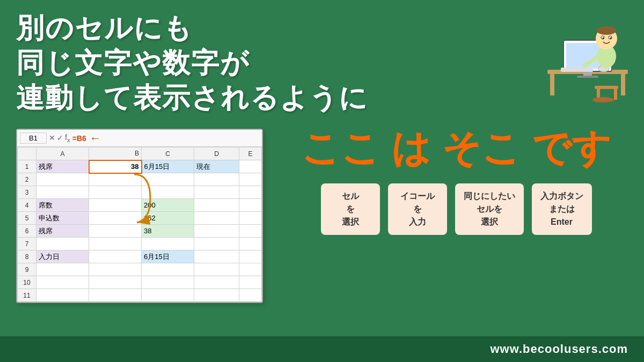  What do you see at coordinates (251, 193) in the screenshot?
I see `cell-e3` at bounding box center [251, 193].